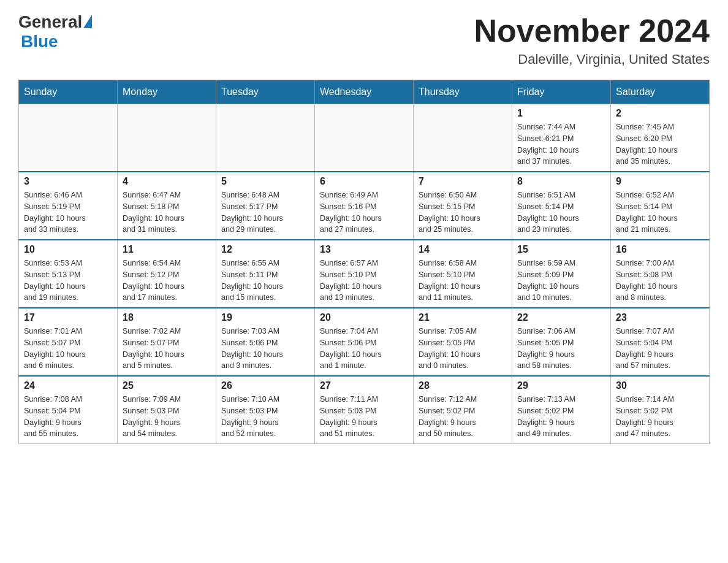  What do you see at coordinates (561, 113) in the screenshot?
I see `day-number: 1` at bounding box center [561, 113].